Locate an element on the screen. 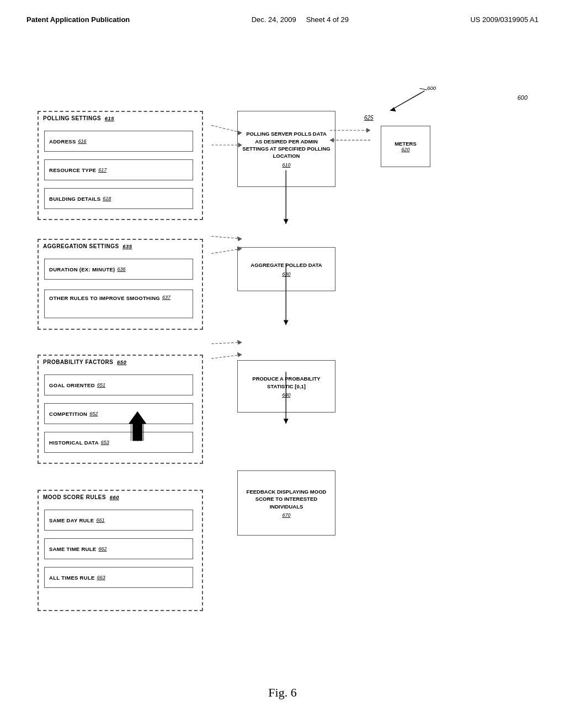  ref-625-label: 625 is located at coordinates (369, 118).